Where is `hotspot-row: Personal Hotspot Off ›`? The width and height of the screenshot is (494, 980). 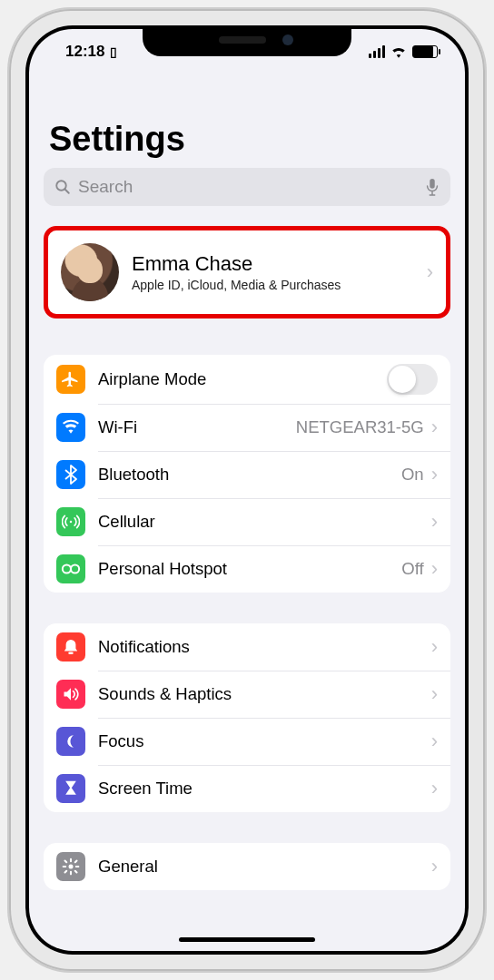 hotspot-row: Personal Hotspot Off › is located at coordinates (247, 569).